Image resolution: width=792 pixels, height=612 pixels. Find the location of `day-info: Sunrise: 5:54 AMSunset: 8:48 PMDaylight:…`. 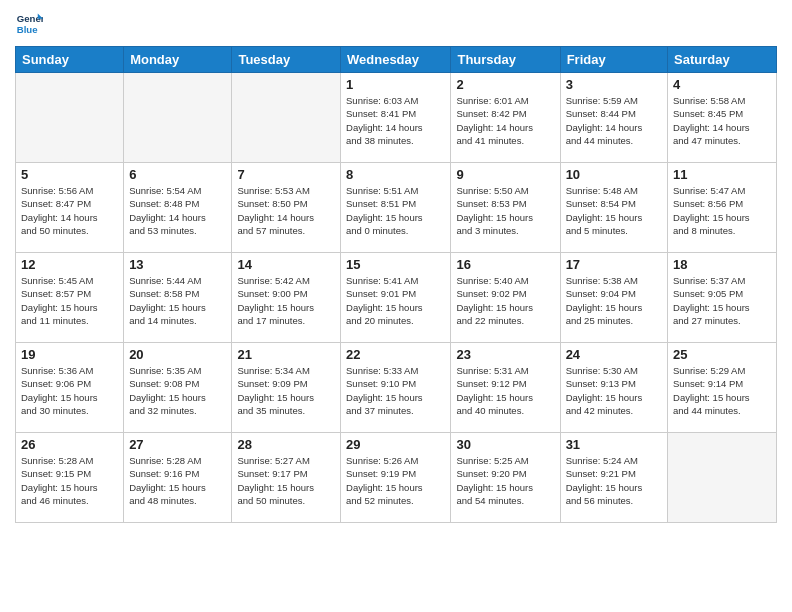

day-info: Sunrise: 5:54 AMSunset: 8:48 PMDaylight:… is located at coordinates (178, 210).